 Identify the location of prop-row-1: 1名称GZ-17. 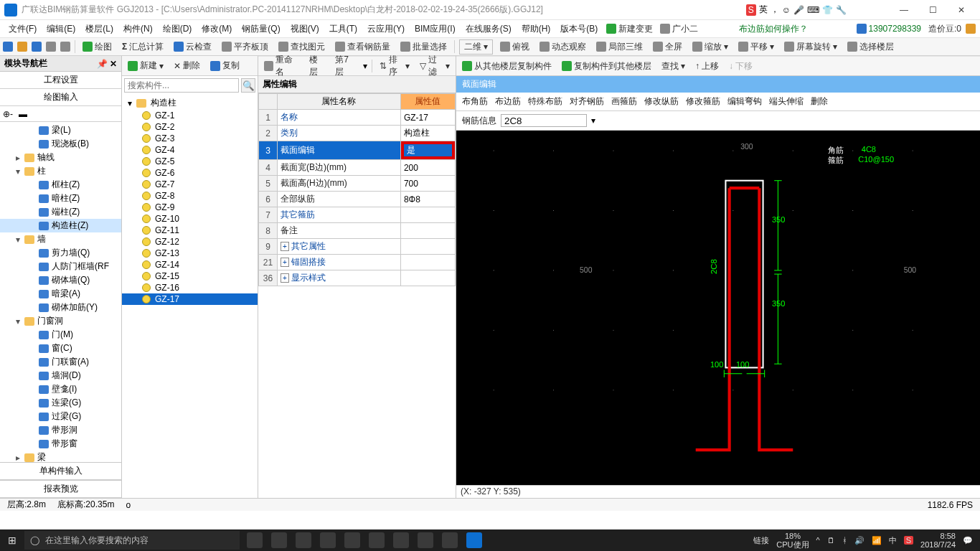
(357, 118).